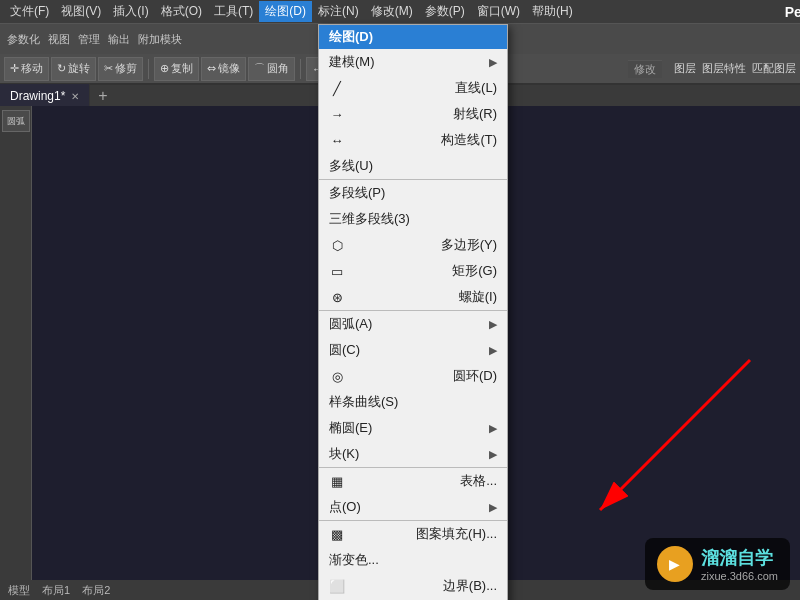 The image size is (800, 600). Describe the element at coordinates (19, 590) in the screenshot. I see `status-model: 模型` at that location.